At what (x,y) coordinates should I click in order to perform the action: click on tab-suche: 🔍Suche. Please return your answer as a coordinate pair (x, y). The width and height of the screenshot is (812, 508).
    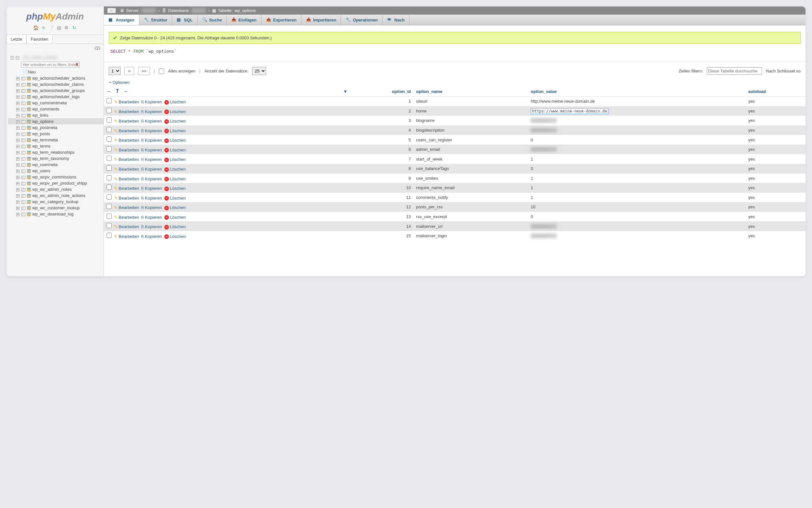
    Looking at the image, I should click on (212, 20).